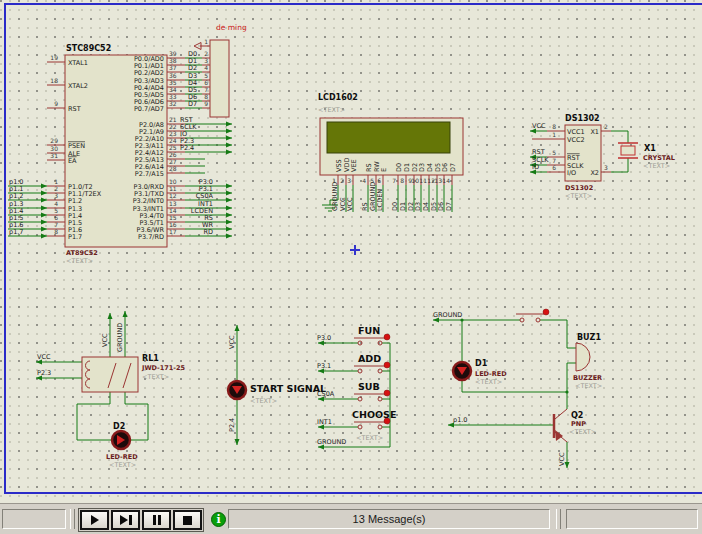 The height and width of the screenshot is (534, 702). What do you see at coordinates (426, 206) in the screenshot?
I see `net-label: D4` at bounding box center [426, 206].